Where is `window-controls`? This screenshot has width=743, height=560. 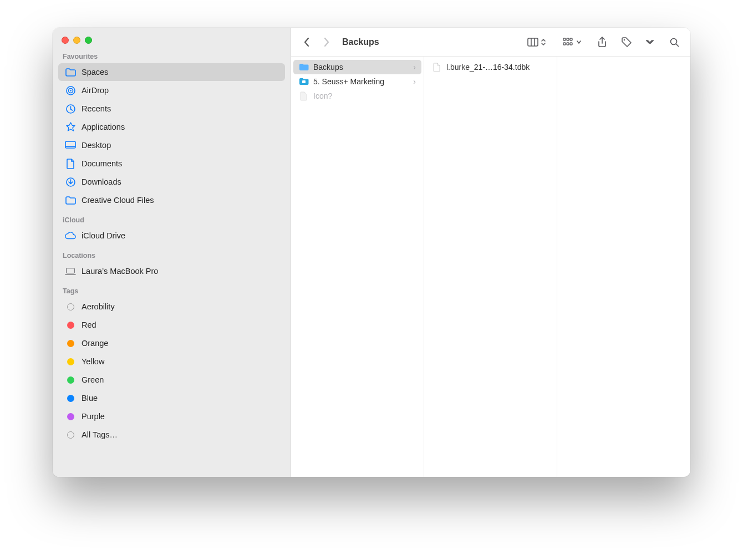
window-controls is located at coordinates (172, 42).